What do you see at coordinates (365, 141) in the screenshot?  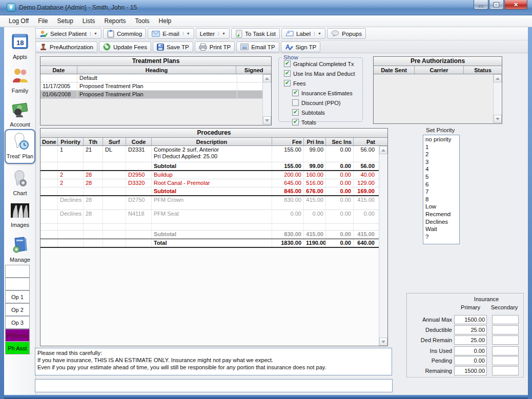 I see `column-header-pat: Pat` at bounding box center [365, 141].